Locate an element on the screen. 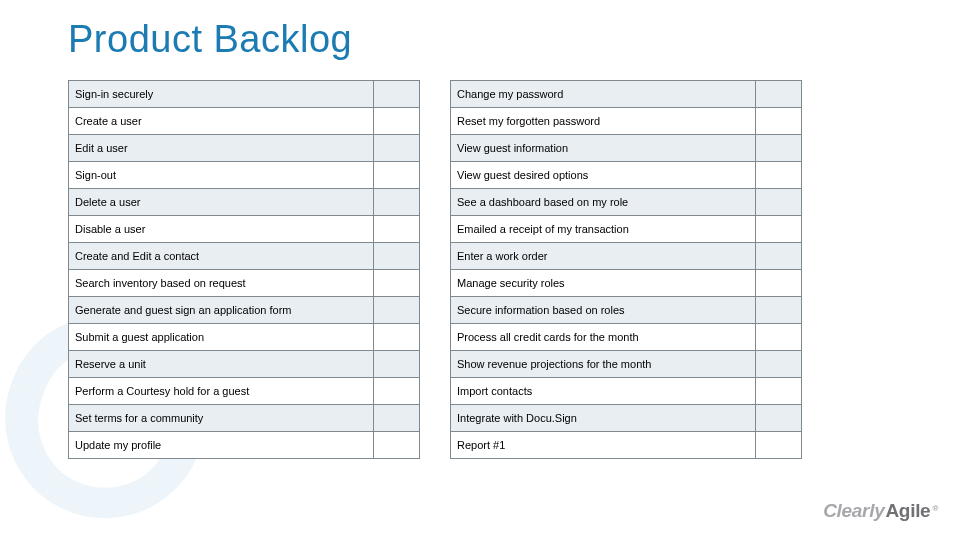  logo-part1: Clearly is located at coordinates (854, 511).